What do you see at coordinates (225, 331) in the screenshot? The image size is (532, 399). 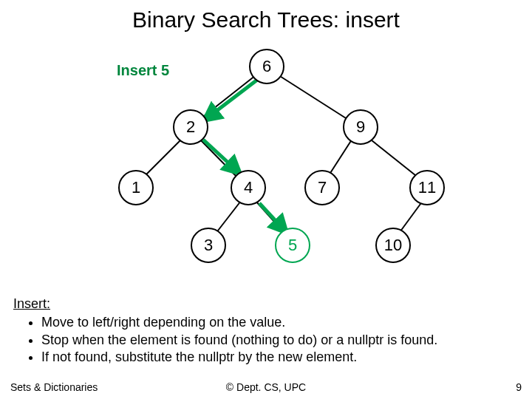 I see `description-block: Insert: Move to left/right depending on …` at bounding box center [225, 331].